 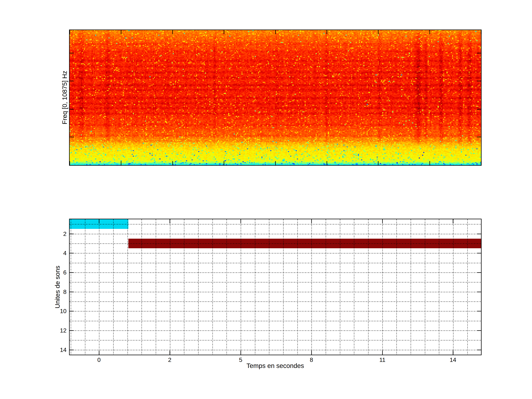 What do you see at coordinates (382, 360) in the screenshot?
I see `timeline-x-tick-label: 11` at bounding box center [382, 360].